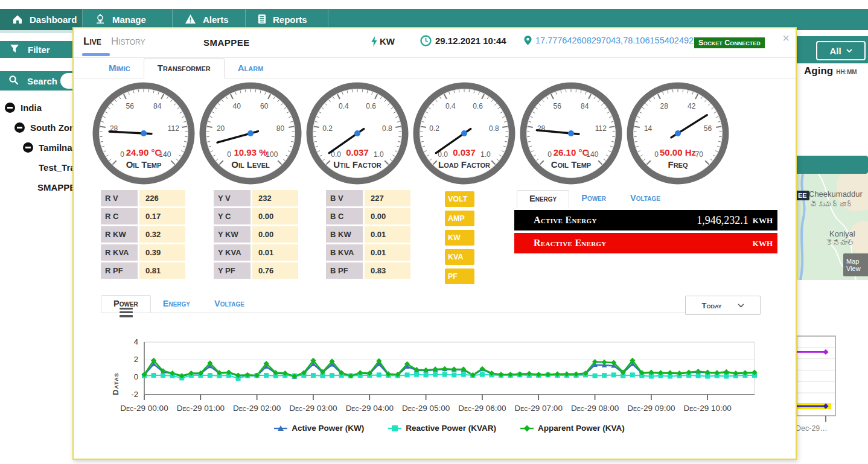 This screenshot has height=464, width=868. What do you see at coordinates (646, 199) in the screenshot?
I see `energy-tabs: Energy Power Voltage` at bounding box center [646, 199].